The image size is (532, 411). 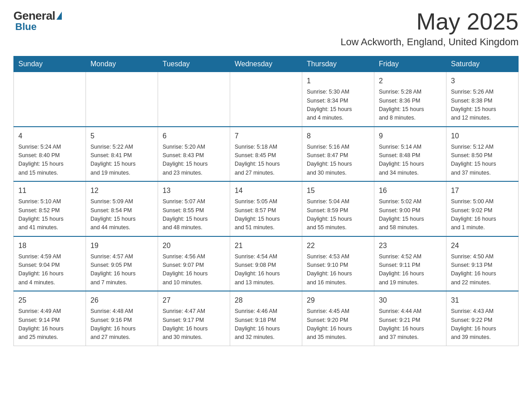 What do you see at coordinates (483, 99) in the screenshot?
I see `calendar-cell: 3Sunrise: 5:26 AMSunset: 8:38 PMDaylight…` at bounding box center [483, 99].